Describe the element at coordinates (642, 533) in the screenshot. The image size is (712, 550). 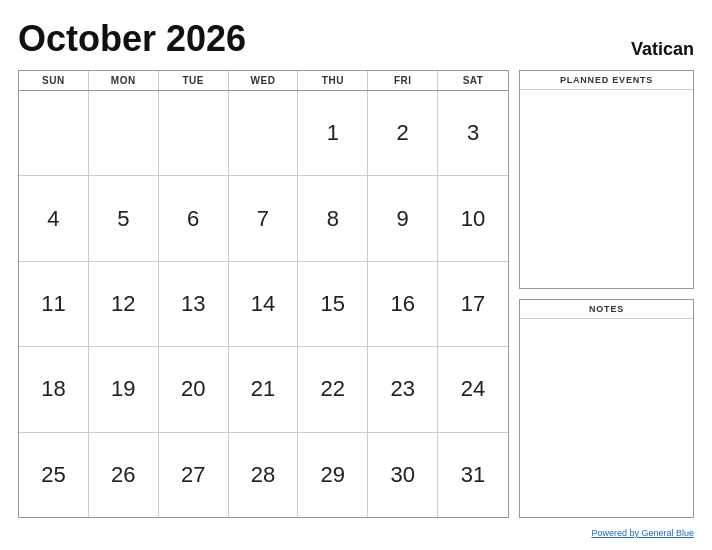
I see `footer-link: Powered by General Blue` at that location.